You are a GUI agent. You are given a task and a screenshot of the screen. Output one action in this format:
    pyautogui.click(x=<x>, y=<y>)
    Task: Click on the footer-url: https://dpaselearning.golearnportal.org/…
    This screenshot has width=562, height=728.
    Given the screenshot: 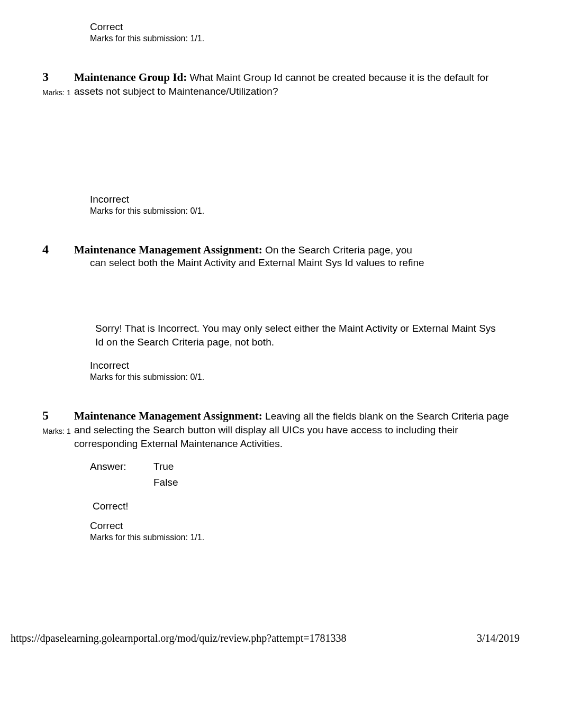 What is the action you would take?
    pyautogui.click(x=178, y=638)
    